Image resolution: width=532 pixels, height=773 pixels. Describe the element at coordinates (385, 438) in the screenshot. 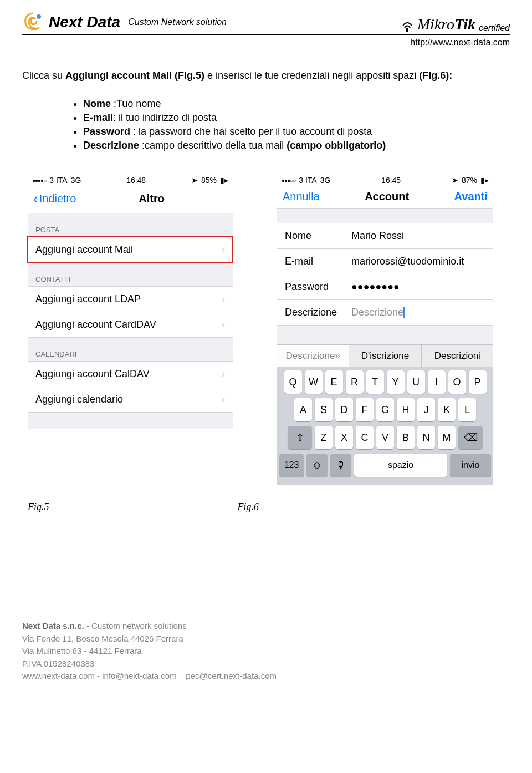

I see `key-v: V` at that location.